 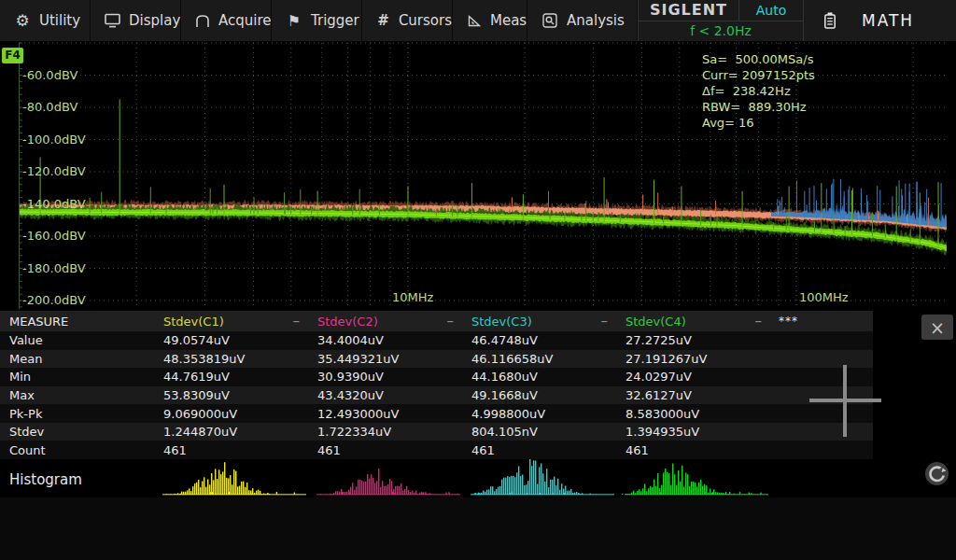 What do you see at coordinates (390, 396) in the screenshot?
I see `measure-value: 43.4320uV` at bounding box center [390, 396].